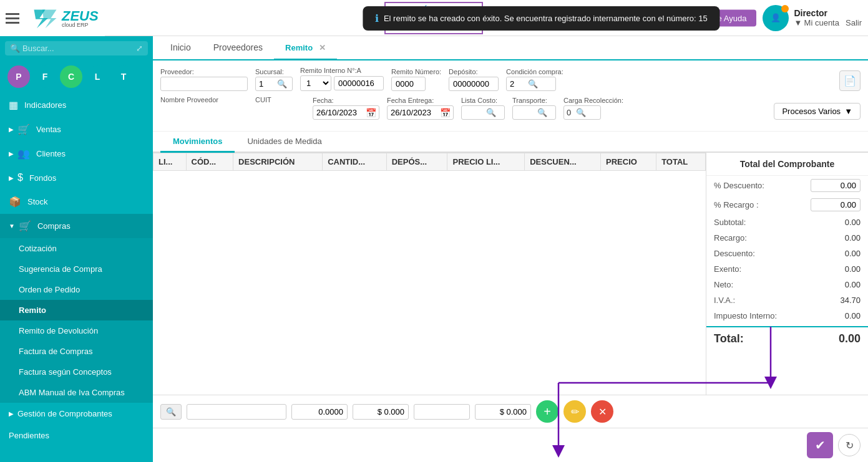  What do you see at coordinates (510, 142) in the screenshot?
I see `sub-tabs: Movimientos Unidades de Medida` at bounding box center [510, 142].